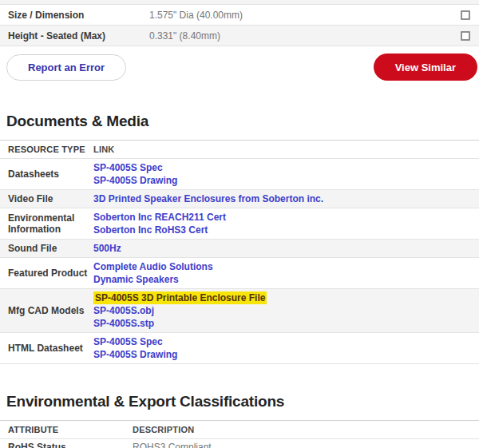 This screenshot has width=479, height=448. Describe the element at coordinates (240, 434) in the screenshot. I see `env-export-table: ATTRIBUTE DESCRIPTION RoHS Status ROHS3 …` at that location.